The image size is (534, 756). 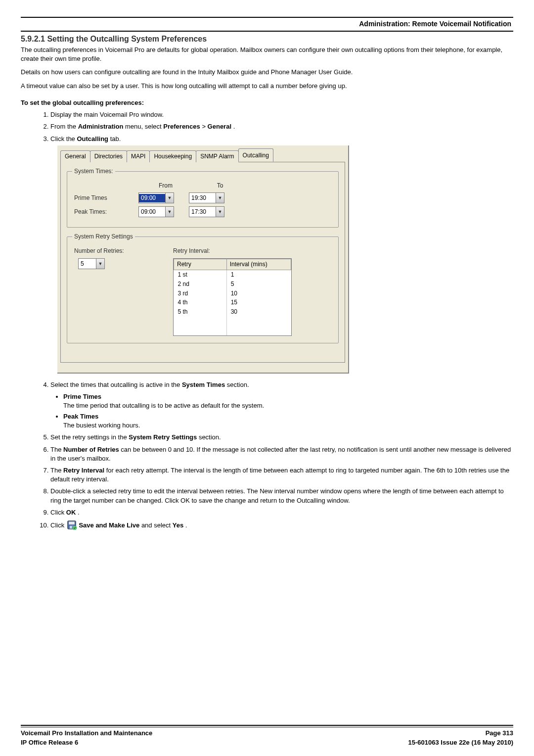 I want to click on tab-housekeeping: Housekeeping, so click(x=173, y=156).